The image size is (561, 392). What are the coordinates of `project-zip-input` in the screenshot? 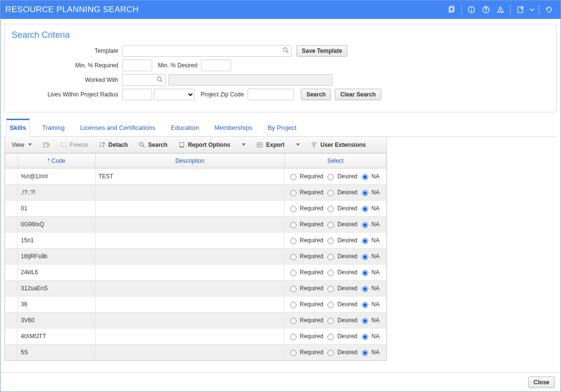 It's located at (271, 94).